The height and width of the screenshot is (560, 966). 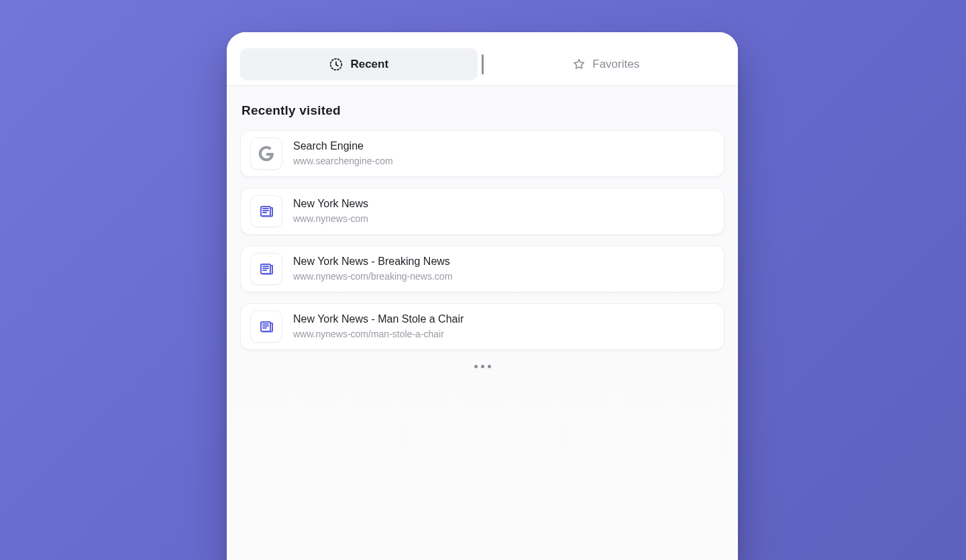 I want to click on tab-recent-label: Recent, so click(x=369, y=64).